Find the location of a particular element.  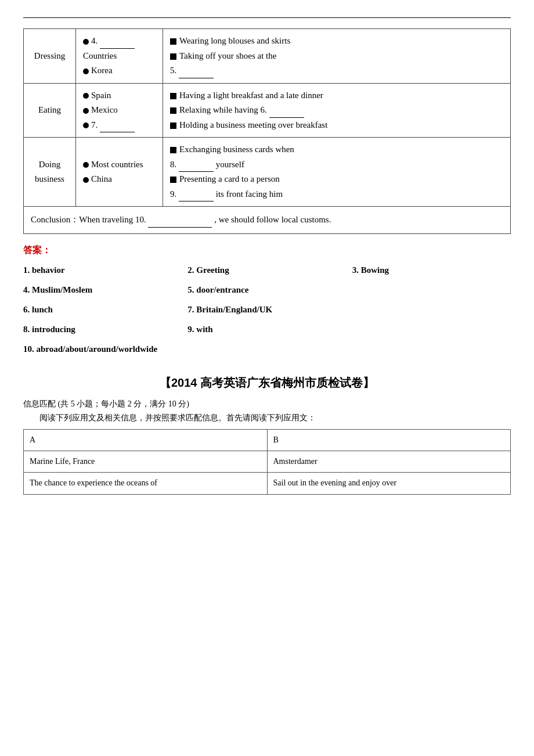

custom-item: Wearing long blouses and skirts is located at coordinates (337, 41).